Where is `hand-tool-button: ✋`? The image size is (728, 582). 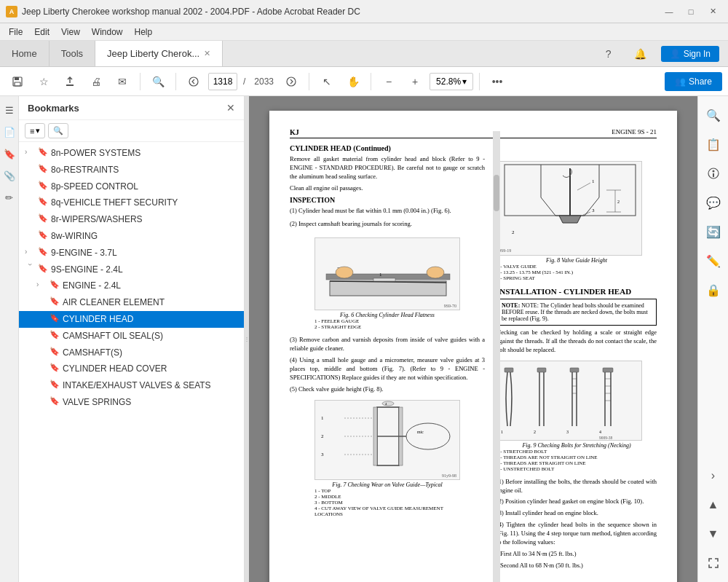 hand-tool-button: ✋ is located at coordinates (353, 82).